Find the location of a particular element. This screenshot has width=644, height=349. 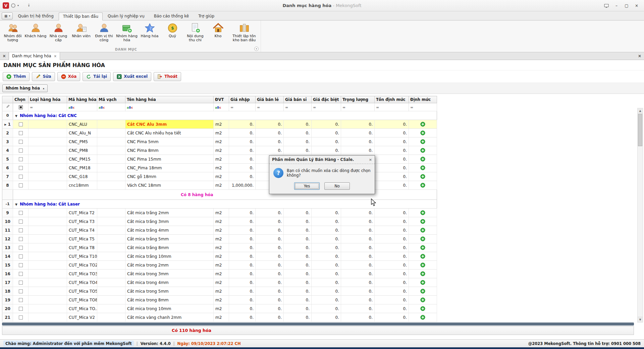

close-button: × is located at coordinates (637, 6).